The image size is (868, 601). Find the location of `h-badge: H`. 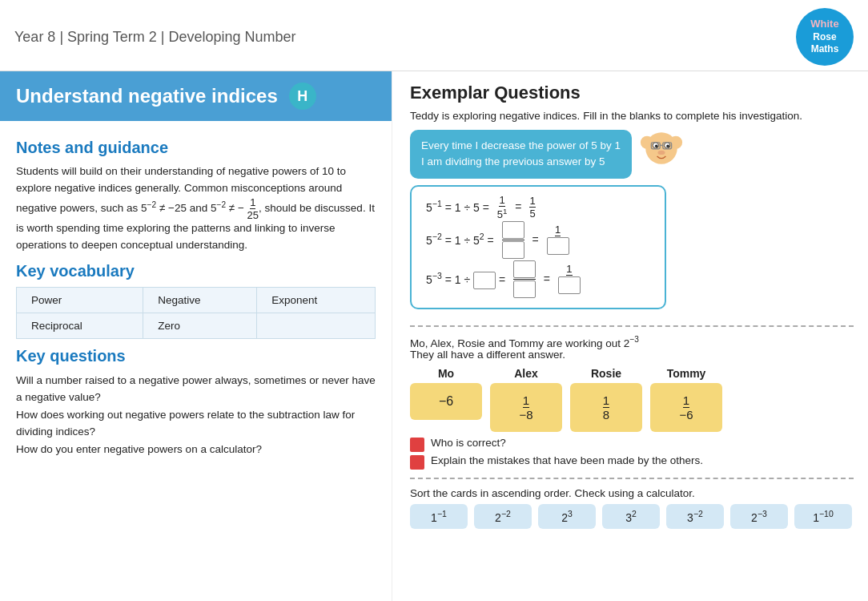

h-badge: H is located at coordinates (303, 96).